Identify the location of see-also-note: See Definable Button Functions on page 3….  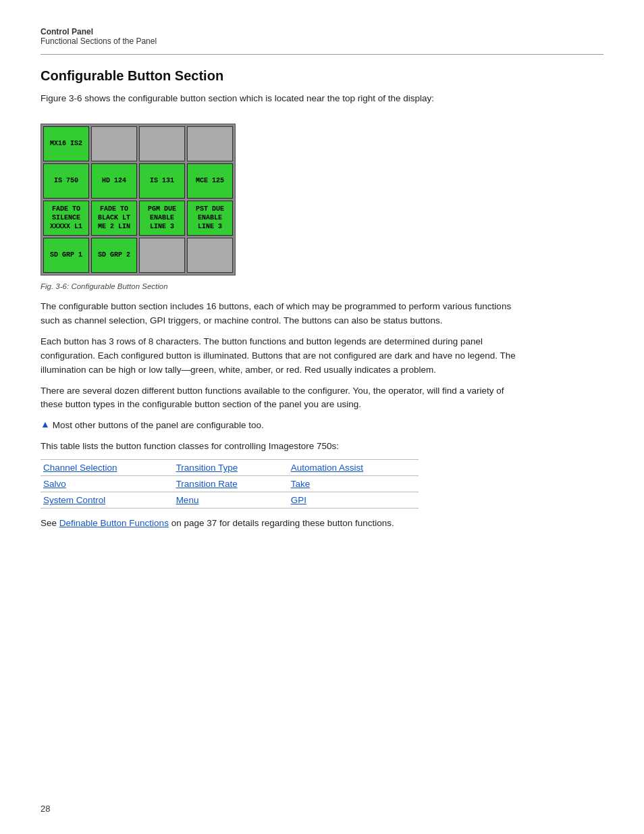
(284, 523).